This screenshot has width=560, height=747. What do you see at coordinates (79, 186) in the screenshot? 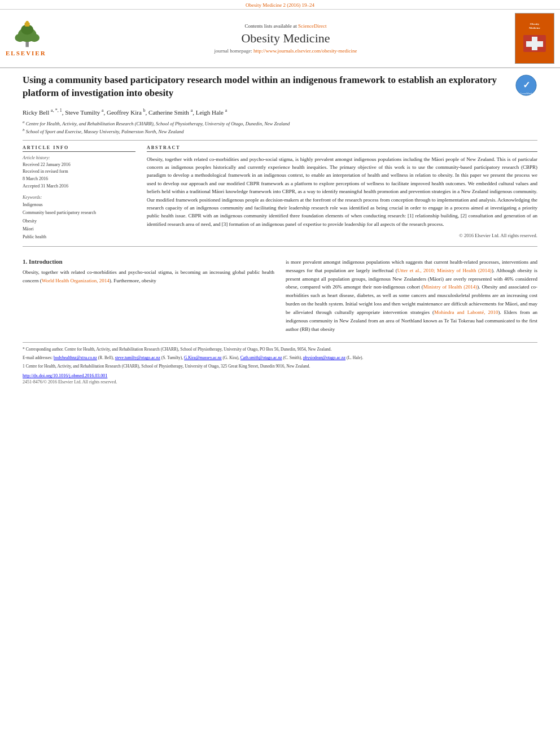
I see `accepted-date: Accepted 31 March 2016` at bounding box center [79, 186].